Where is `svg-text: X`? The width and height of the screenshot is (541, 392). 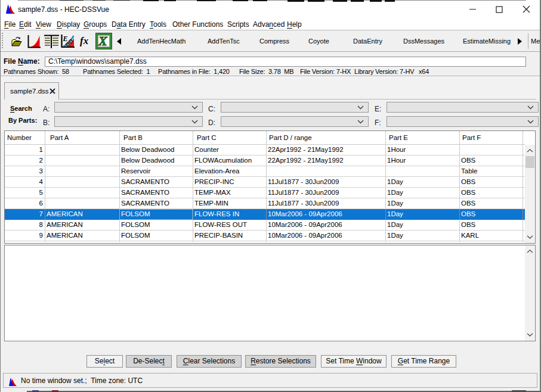 svg-text: X is located at coordinates (103, 41).